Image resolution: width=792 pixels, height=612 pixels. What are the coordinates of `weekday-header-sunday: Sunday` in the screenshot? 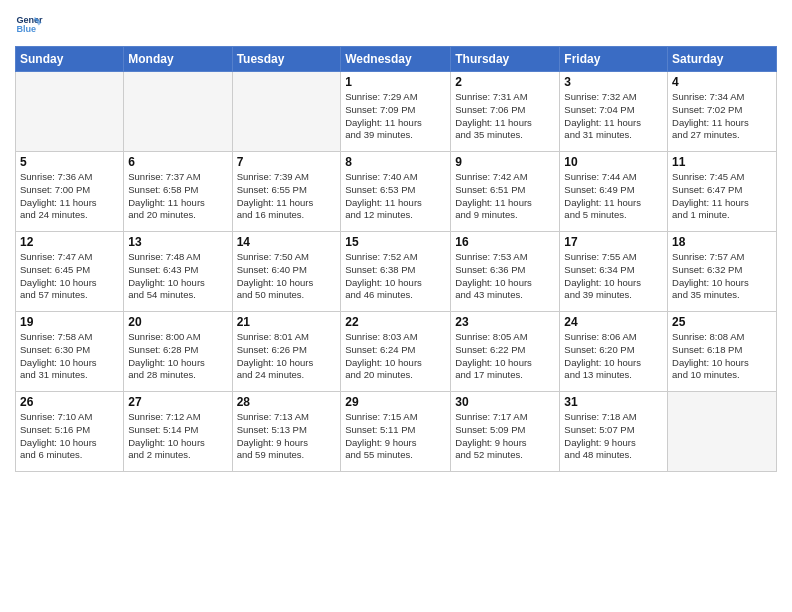 It's located at (70, 60).